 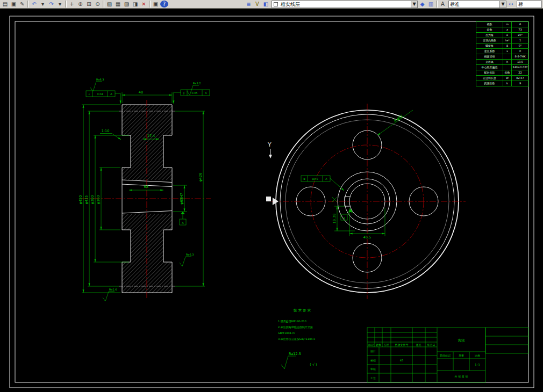 What do you see at coordinates (508, 62) in the screenshot?
I see `param-cell: h` at bounding box center [508, 62].